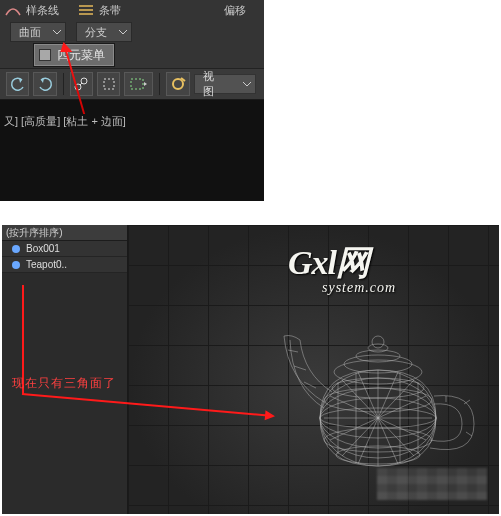 The image size is (501, 516). I want to click on branch-dropdown: 分支, so click(104, 32).